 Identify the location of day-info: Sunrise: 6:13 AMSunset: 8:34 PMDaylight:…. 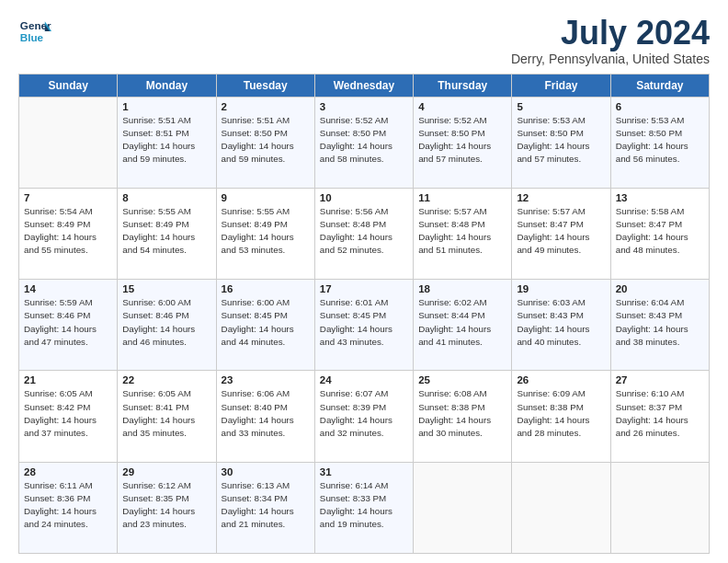
(266, 506).